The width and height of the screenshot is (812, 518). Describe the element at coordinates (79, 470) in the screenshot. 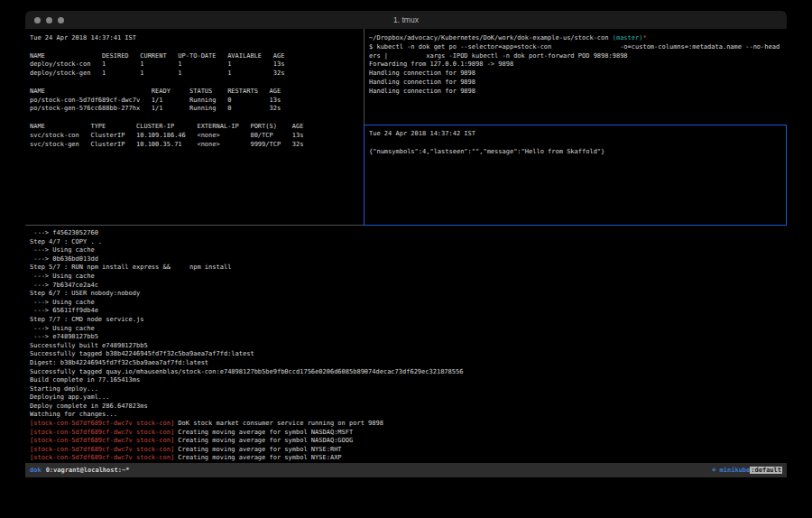

I see `status-left: dok 0:vagrant@localhost:~*` at that location.